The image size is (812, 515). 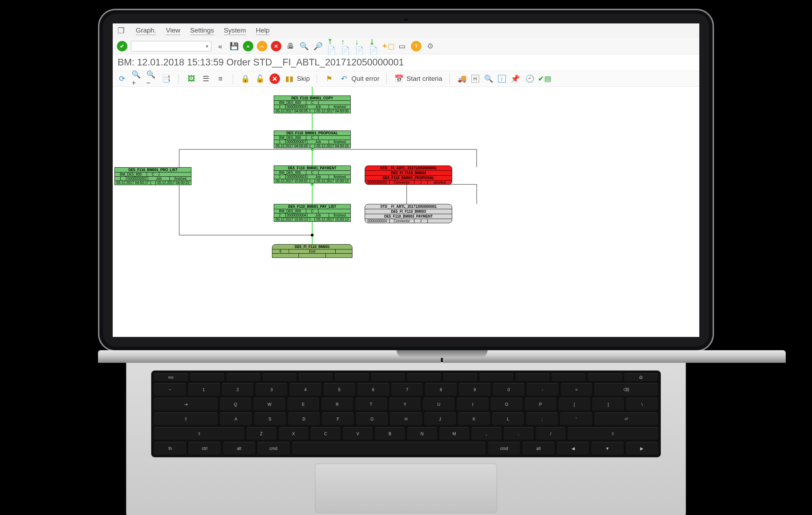 What do you see at coordinates (220, 46) in the screenshot?
I see `collapse-icon: «` at bounding box center [220, 46].